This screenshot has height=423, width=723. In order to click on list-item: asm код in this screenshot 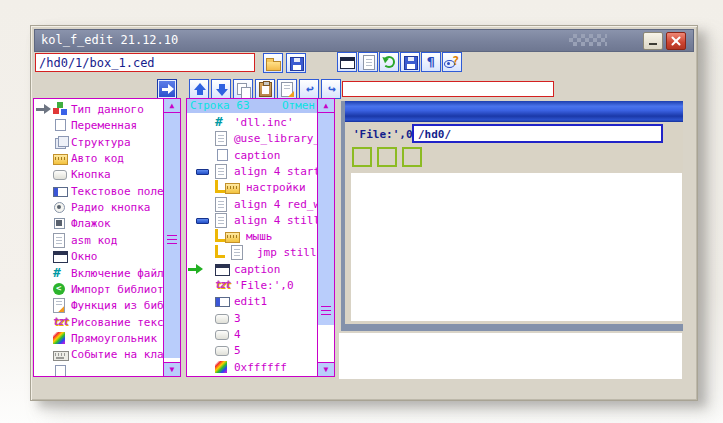, I will do `click(98, 240)`.